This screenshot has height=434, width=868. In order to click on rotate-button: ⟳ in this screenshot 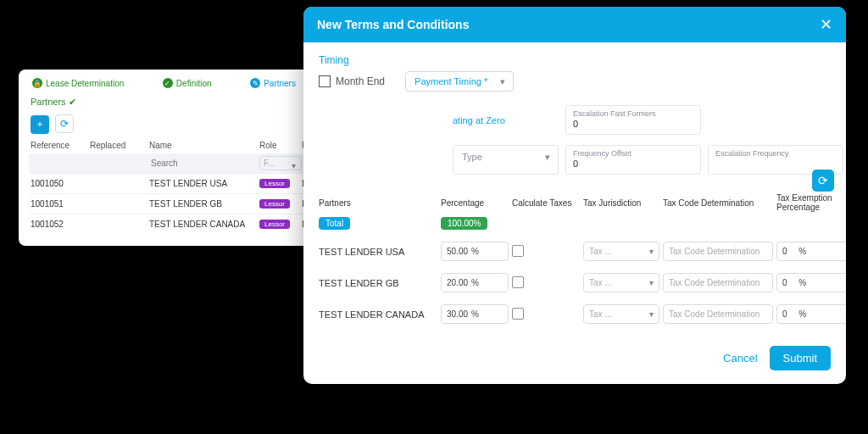, I will do `click(823, 181)`.